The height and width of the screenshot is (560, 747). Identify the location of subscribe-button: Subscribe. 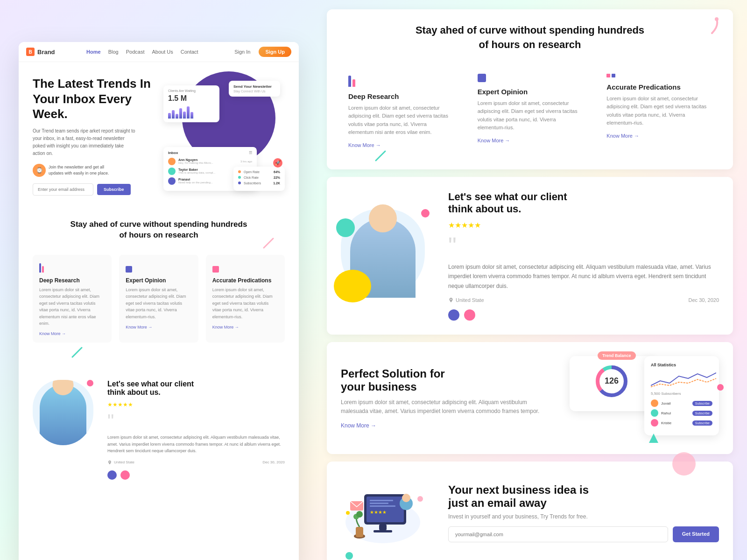
(114, 189).